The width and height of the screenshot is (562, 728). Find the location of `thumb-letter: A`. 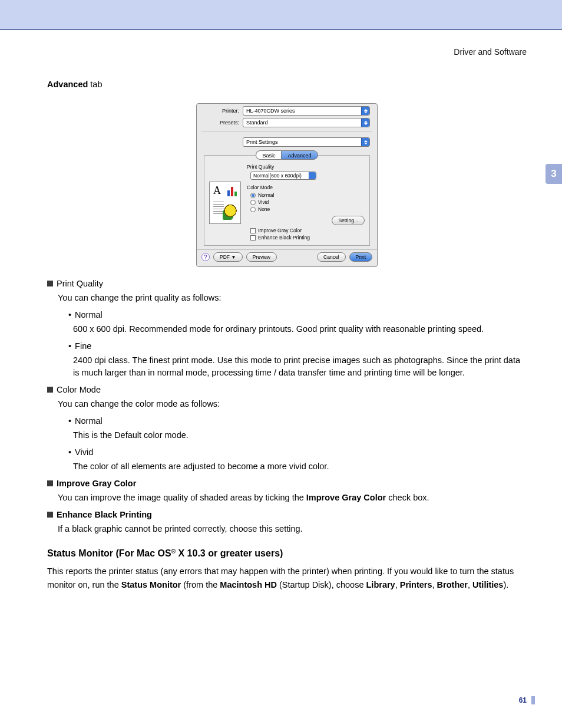

thumb-letter: A is located at coordinates (217, 191).